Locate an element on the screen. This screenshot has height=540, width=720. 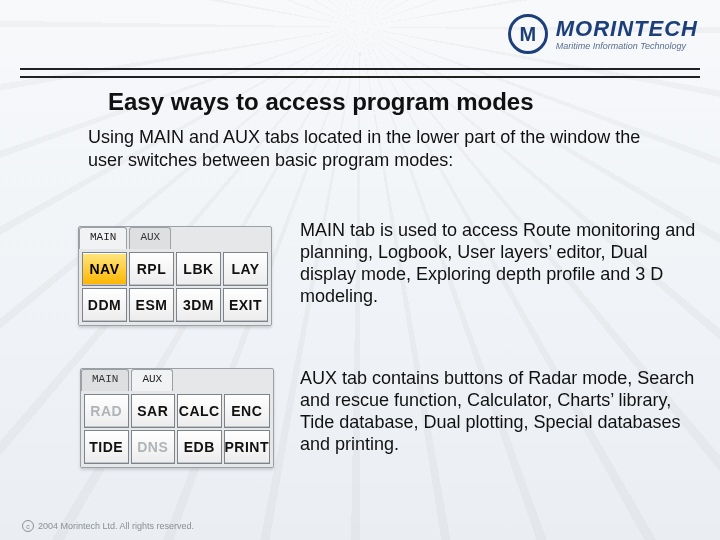
rad-button: RAD is located at coordinates (106, 411).